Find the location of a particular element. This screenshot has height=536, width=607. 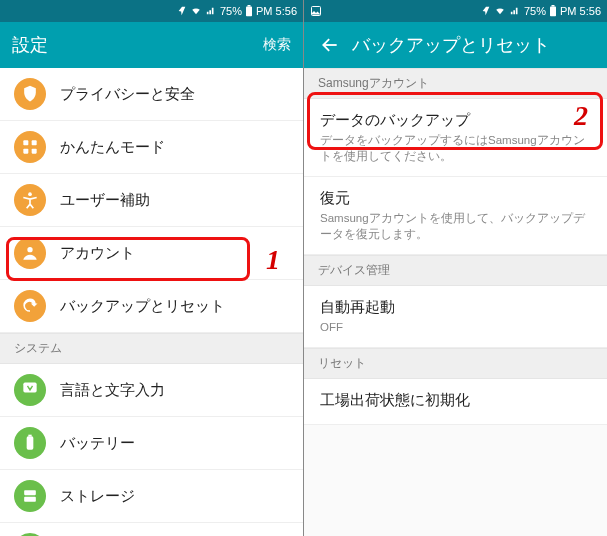

pref-label: 自動再起動 is located at coordinates (358, 308).